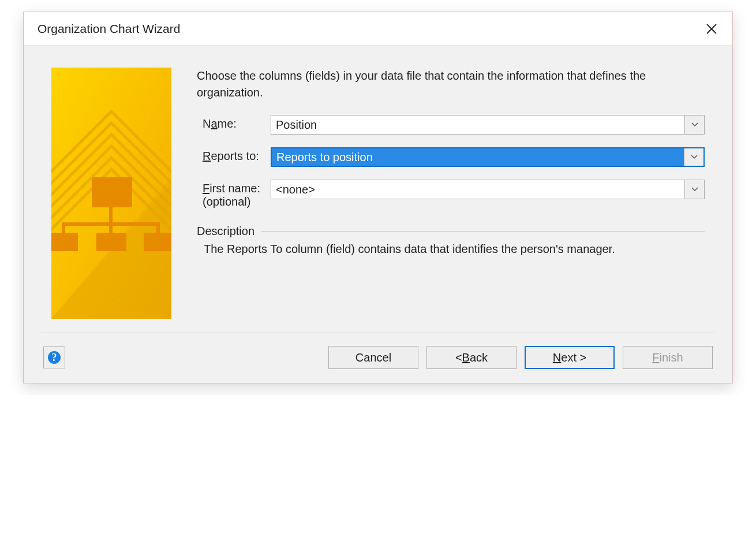 Image resolution: width=756 pixels, height=544 pixels. What do you see at coordinates (471, 357) in the screenshot?
I see `back-button: < Back` at bounding box center [471, 357].